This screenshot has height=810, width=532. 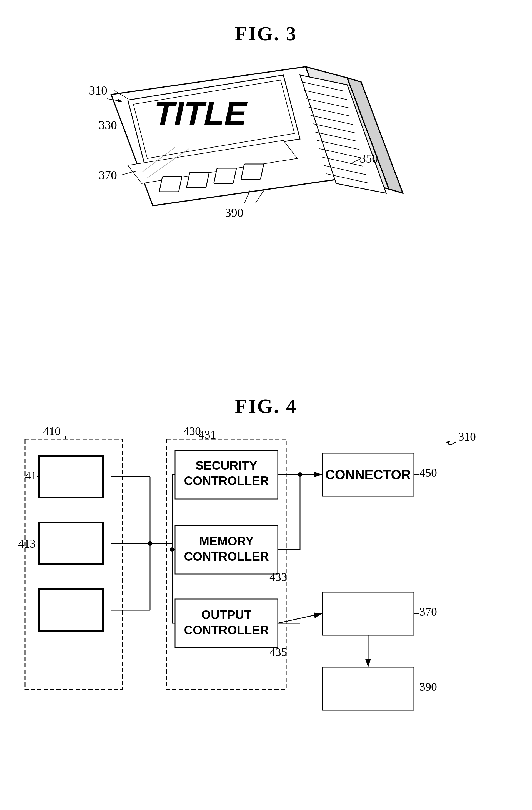 I want to click on fig4-title: FIG. 4, so click(x=266, y=406).